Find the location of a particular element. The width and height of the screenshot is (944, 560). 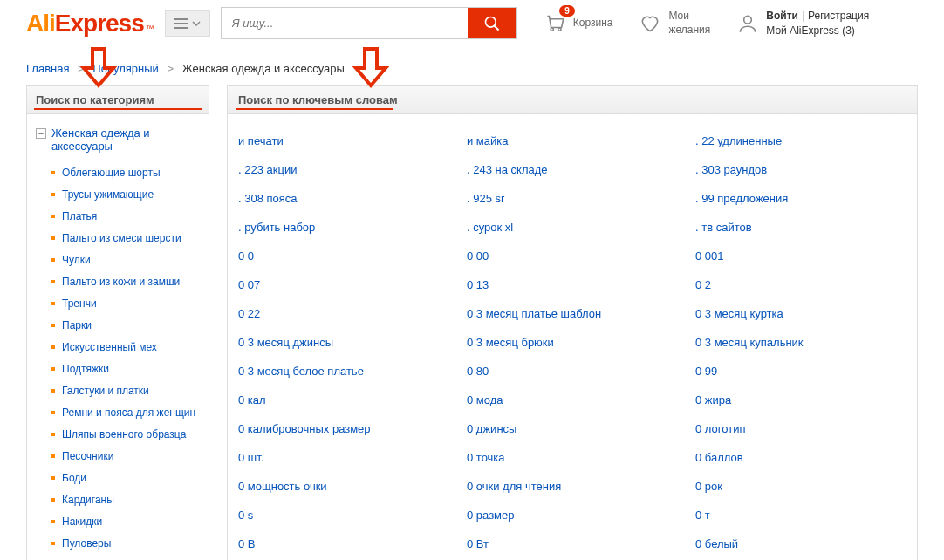

category-item: Пальто из смеси шерсти is located at coordinates (130, 237).